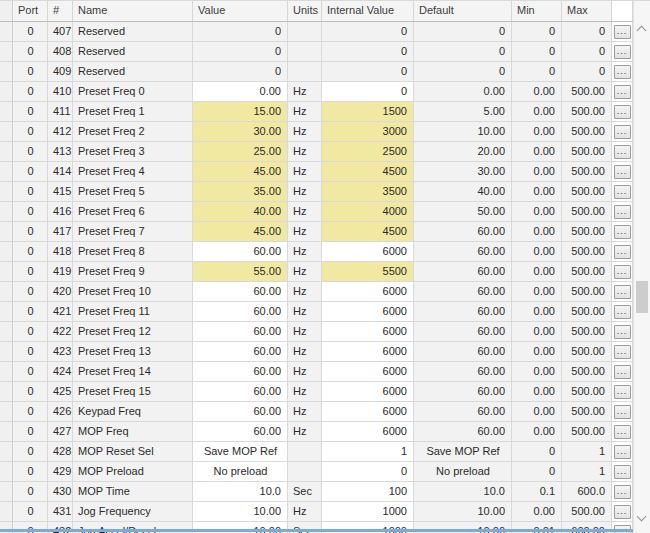 This screenshot has height=533, width=650. Describe the element at coordinates (368, 11) in the screenshot. I see `column-header-internal: Internal Value` at that location.